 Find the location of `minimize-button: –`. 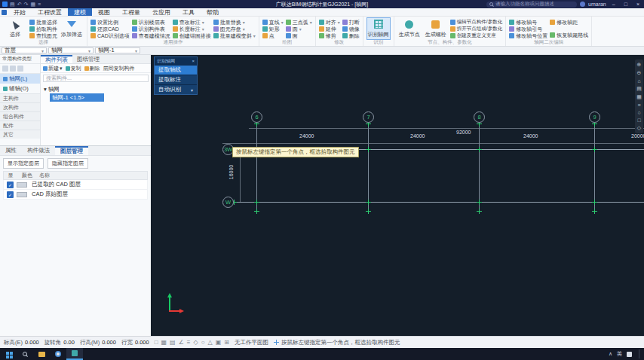

minimize-button: – is located at coordinates (614, 5).